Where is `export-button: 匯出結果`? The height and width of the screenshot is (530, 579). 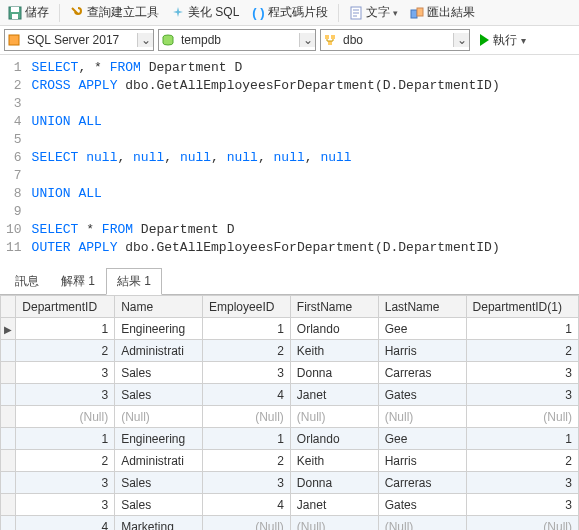 export-button: 匯出結果 is located at coordinates (442, 12).